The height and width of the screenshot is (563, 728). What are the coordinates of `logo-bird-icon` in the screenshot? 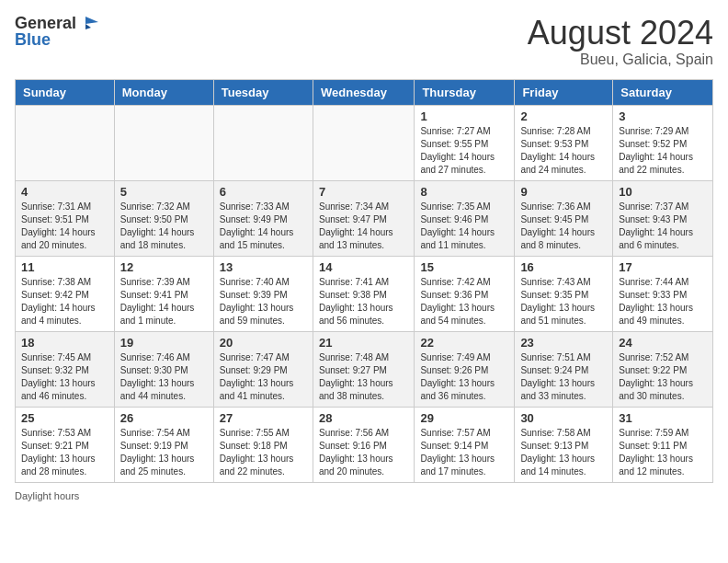 It's located at (88, 23).